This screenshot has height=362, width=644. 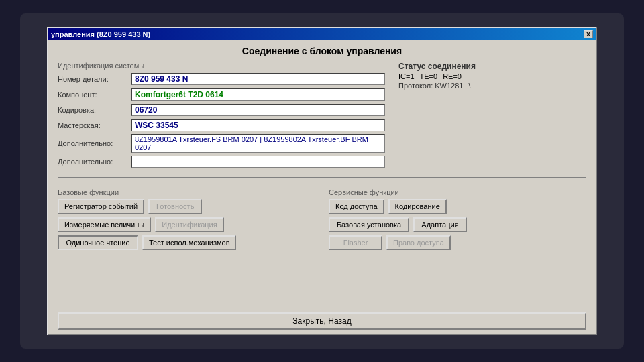 What do you see at coordinates (440, 225) in the screenshot?
I see `btn-adaptation: Адаптация` at bounding box center [440, 225].